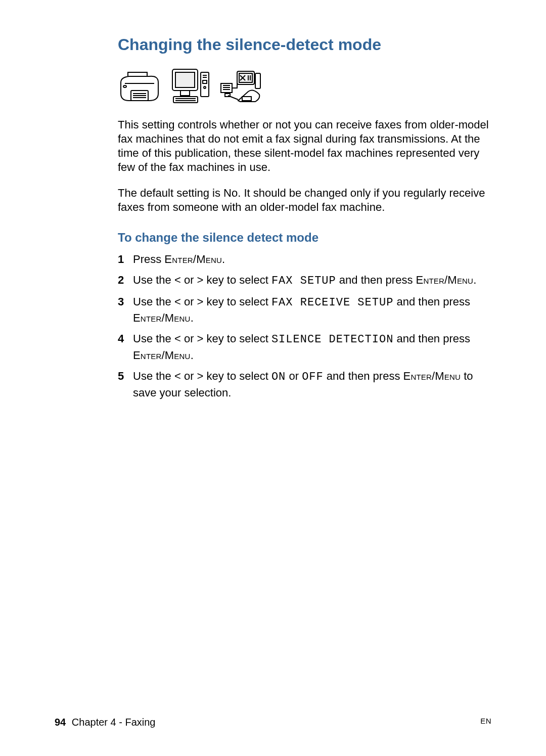  Describe the element at coordinates (125, 347) in the screenshot. I see `step-number: 4` at that location.